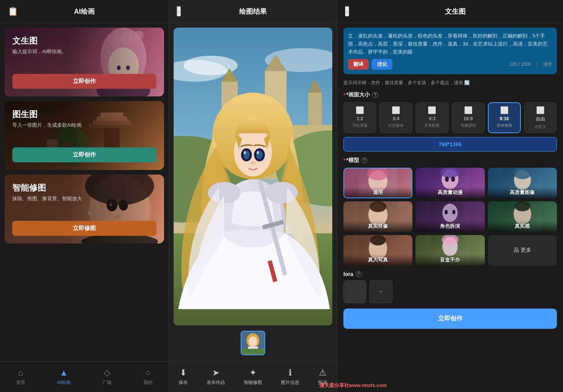  I want to click on model-label: * *模型 ?, so click(450, 160).